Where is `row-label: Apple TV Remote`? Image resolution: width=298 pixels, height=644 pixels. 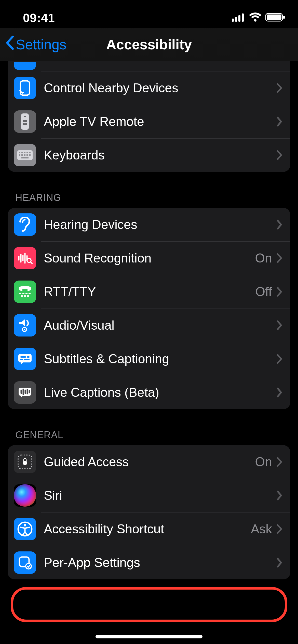
row-label: Apple TV Remote is located at coordinates (160, 122).